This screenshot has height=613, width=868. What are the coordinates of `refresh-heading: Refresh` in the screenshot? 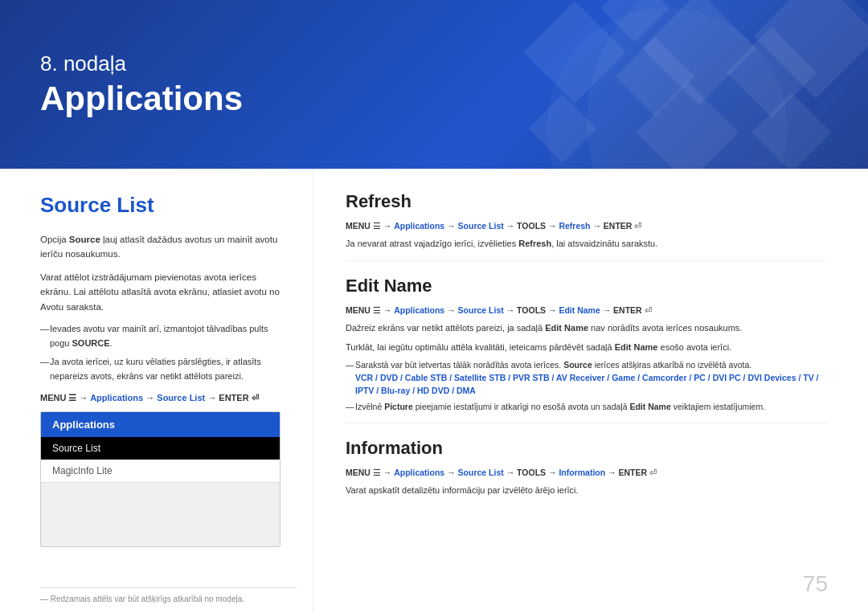 It's located at (587, 202).